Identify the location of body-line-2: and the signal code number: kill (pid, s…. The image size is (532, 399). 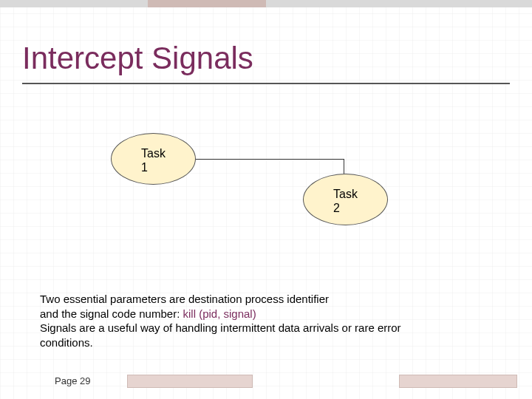
(269, 314).